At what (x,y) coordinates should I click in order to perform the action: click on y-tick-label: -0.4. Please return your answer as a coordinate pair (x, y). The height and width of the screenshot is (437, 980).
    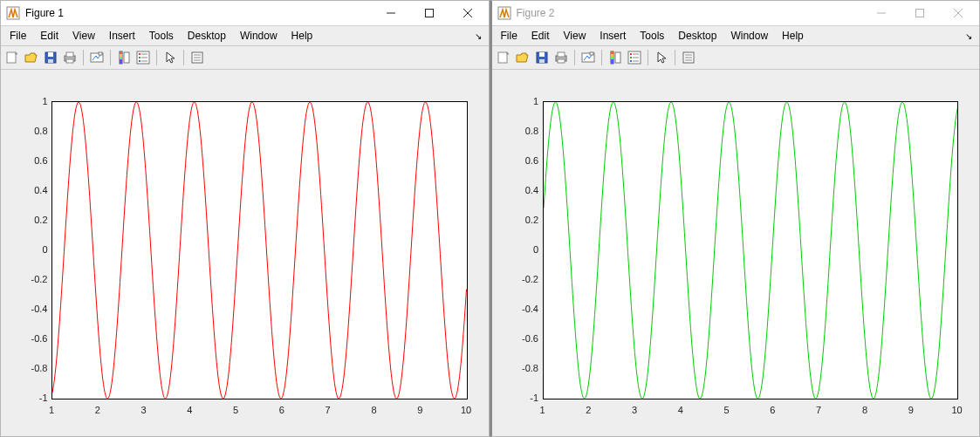
    Looking at the image, I should click on (525, 309).